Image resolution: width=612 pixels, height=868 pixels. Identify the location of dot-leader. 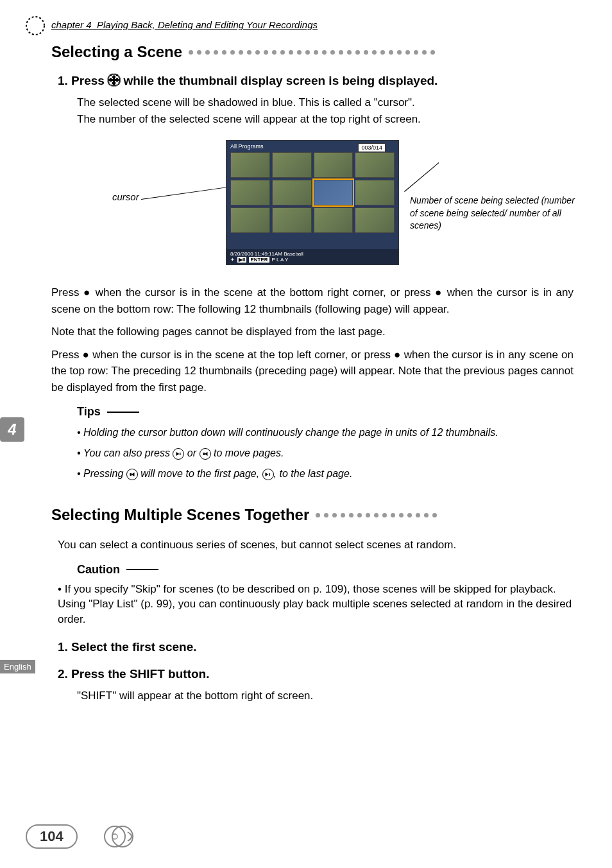
(381, 53).